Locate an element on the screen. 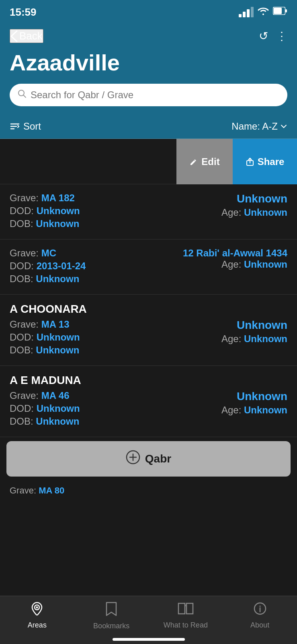 This screenshot has height=644, width=297. tab-bookmarks: Bookmarks is located at coordinates (112, 616).